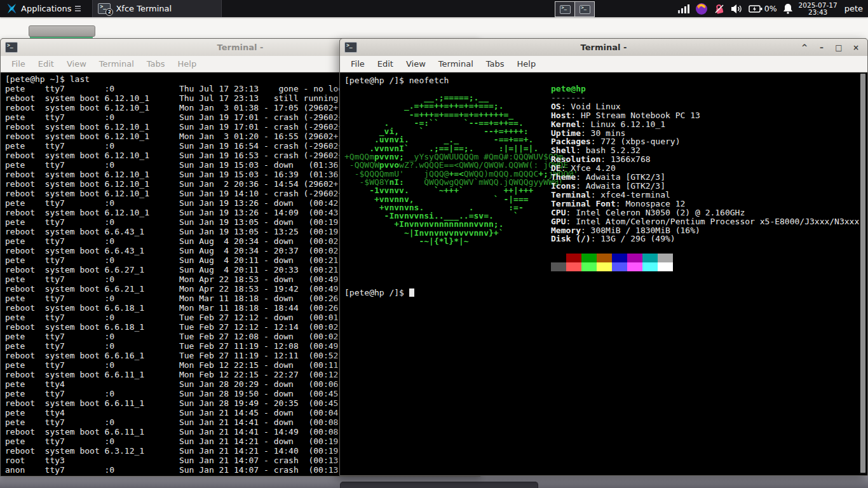  Describe the element at coordinates (705, 159) in the screenshot. I see `neofetch-info-row: Resolution: 1366x768` at that location.